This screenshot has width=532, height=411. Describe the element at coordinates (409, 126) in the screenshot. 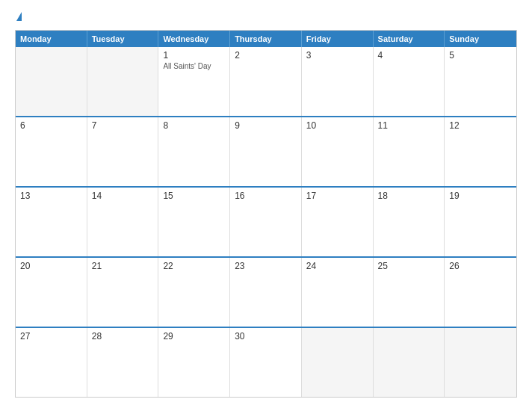

I see `day-number: 11` at that location.